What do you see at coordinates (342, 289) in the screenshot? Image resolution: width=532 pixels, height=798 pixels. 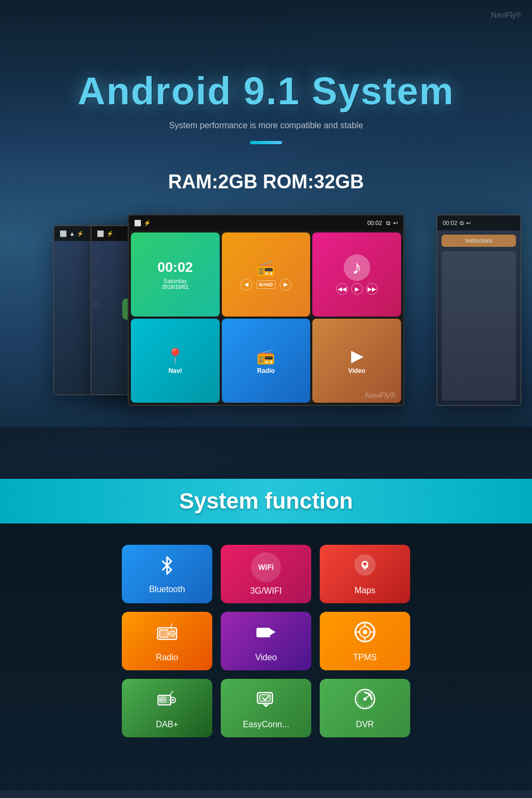 I see `music-prev-btn: ◀◀` at bounding box center [342, 289].